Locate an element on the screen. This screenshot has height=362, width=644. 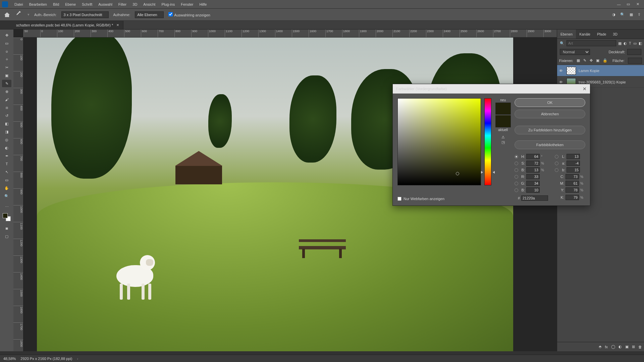
filter-pixel-icon: ▦ is located at coordinates (620, 44).